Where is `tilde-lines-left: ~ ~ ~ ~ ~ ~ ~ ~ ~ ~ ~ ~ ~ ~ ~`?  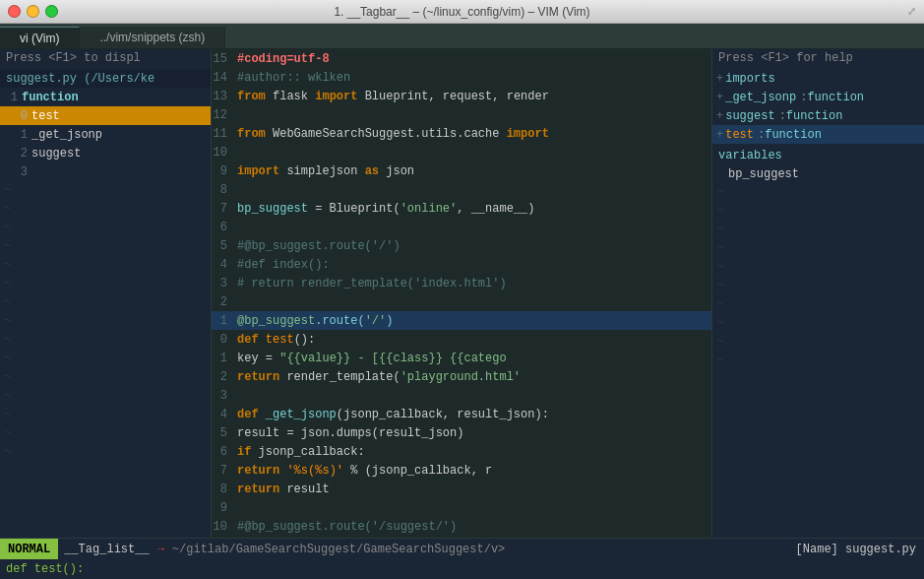 tilde-lines-left: ~ ~ ~ ~ ~ ~ ~ ~ ~ ~ ~ ~ ~ ~ ~ is located at coordinates (105, 321).